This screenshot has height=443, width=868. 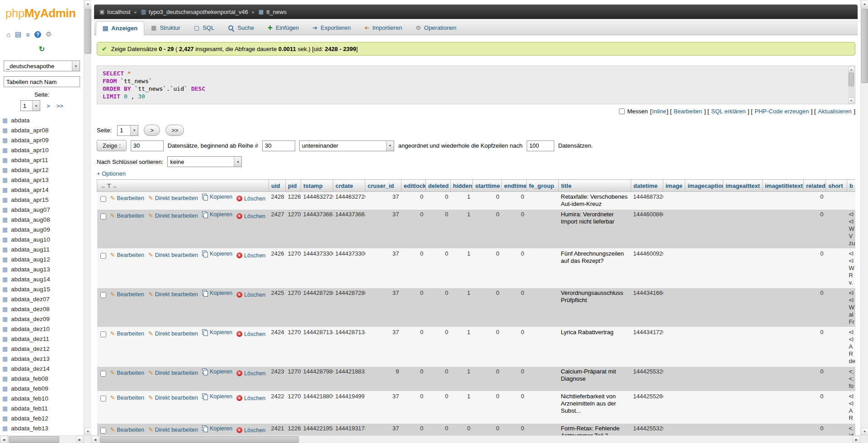 What do you see at coordinates (175, 130) in the screenshot?
I see `last-page-button: >>` at bounding box center [175, 130].